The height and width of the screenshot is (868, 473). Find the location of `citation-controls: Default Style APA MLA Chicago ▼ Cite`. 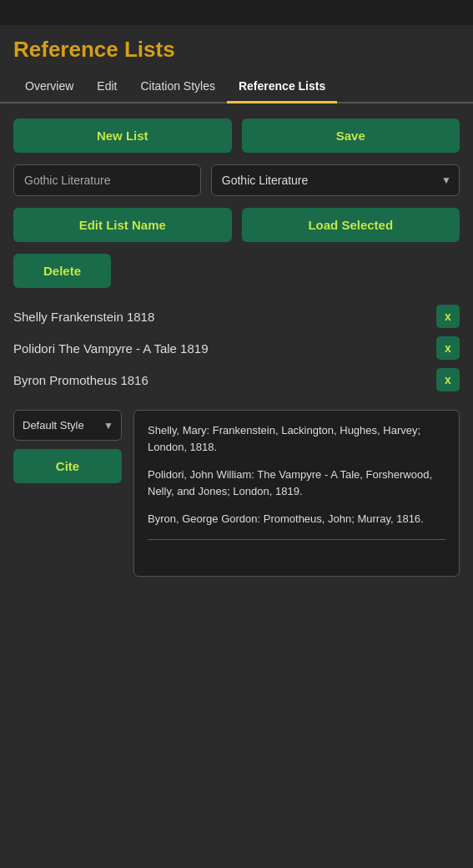

citation-controls: Default Style APA MLA Chicago ▼ Cite is located at coordinates (68, 447).